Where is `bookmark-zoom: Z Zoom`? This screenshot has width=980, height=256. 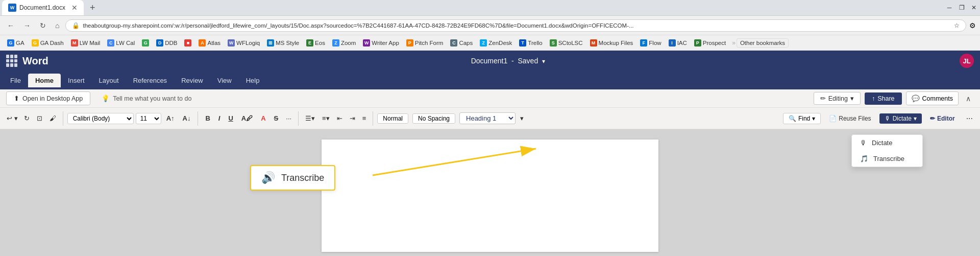 bookmark-zoom: Z Zoom is located at coordinates (344, 43).